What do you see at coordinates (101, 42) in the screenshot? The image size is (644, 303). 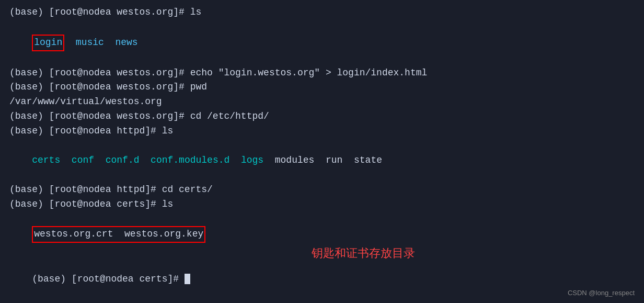 I see `other-dirs: music news` at bounding box center [101, 42].